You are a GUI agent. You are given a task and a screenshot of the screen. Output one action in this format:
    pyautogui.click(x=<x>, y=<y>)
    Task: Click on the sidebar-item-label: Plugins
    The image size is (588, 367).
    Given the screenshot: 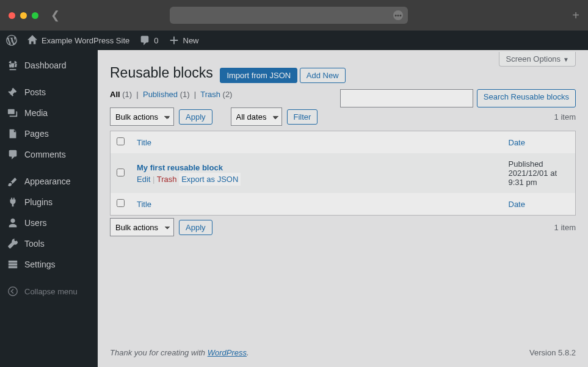 What is the action you would take?
    pyautogui.click(x=38, y=202)
    